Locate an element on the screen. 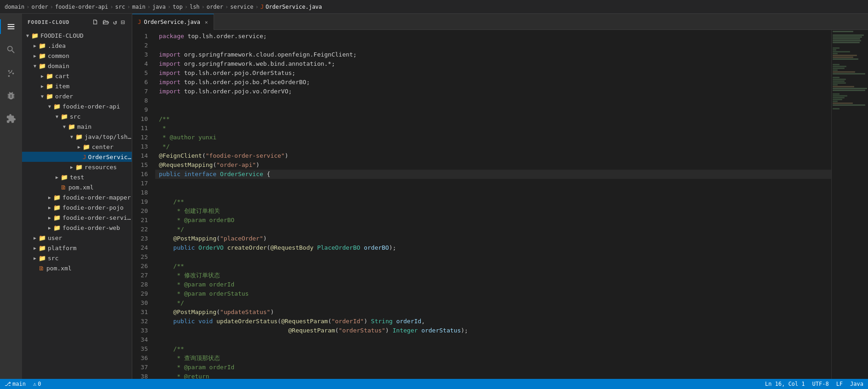 The image size is (868, 389). sidebar-item-label: platform is located at coordinates (90, 248).